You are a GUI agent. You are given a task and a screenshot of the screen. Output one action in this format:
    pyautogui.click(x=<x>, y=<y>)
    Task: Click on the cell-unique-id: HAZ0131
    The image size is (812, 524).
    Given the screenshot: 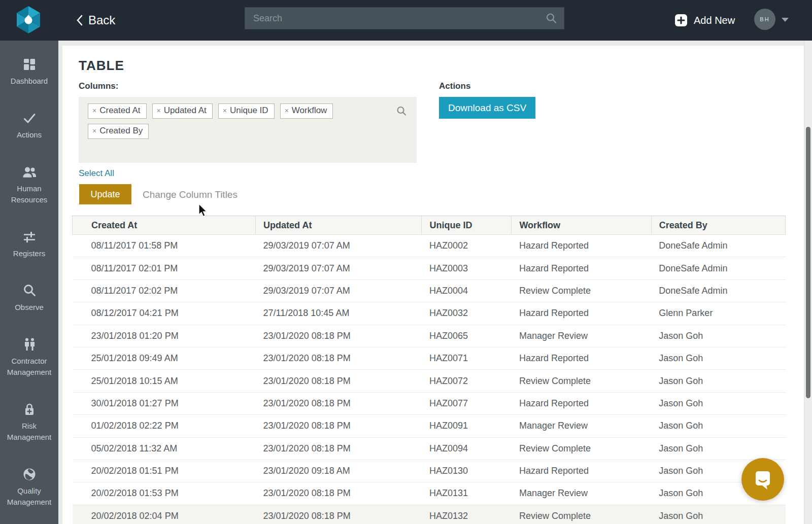 What is the action you would take?
    pyautogui.click(x=467, y=494)
    